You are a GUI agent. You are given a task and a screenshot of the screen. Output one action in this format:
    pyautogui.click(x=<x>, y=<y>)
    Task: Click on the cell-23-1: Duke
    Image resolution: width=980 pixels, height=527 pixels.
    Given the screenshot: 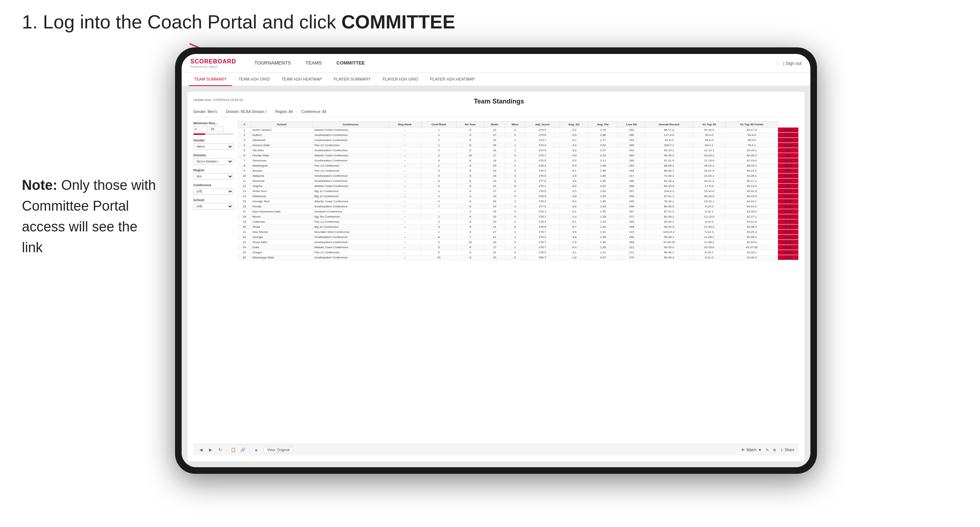 What is the action you would take?
    pyautogui.click(x=282, y=248)
    